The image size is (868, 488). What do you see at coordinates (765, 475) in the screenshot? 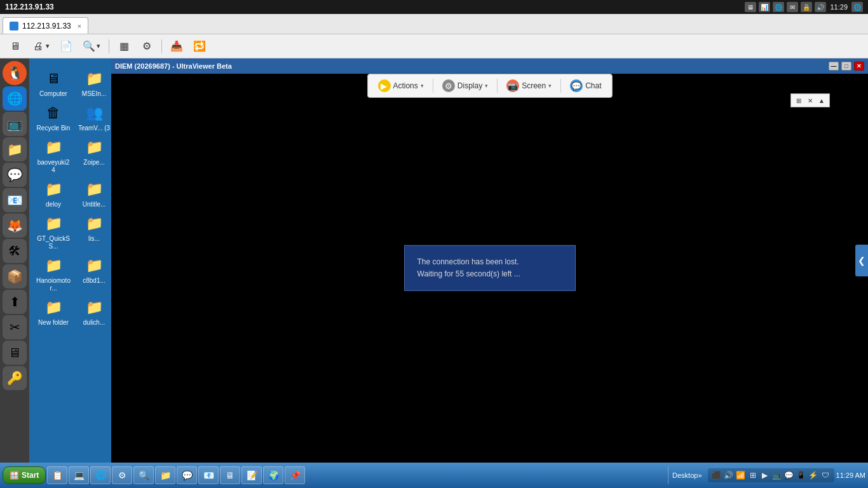
I see `tray-media-icon: ▶` at bounding box center [765, 475].